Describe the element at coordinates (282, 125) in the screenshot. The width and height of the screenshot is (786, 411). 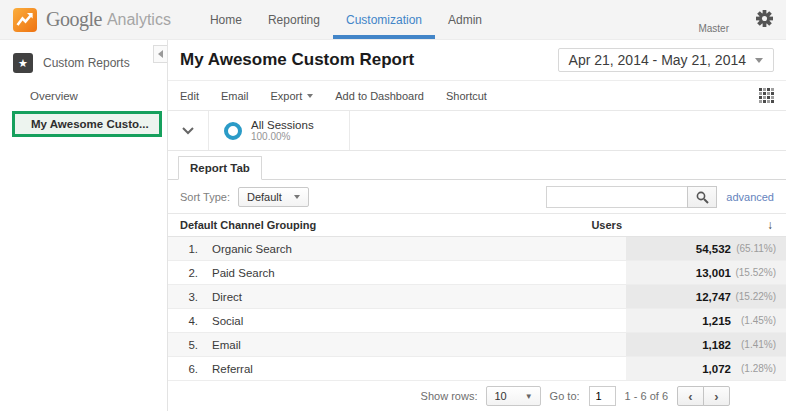
I see `segment-name: All Sessions` at that location.